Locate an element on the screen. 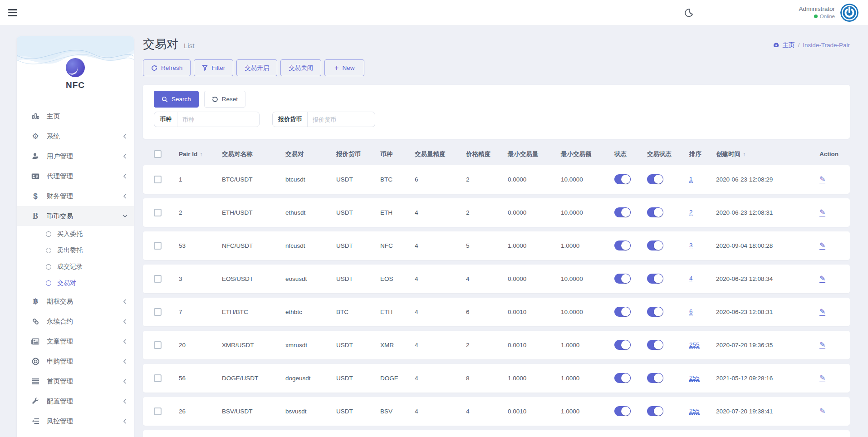  sidebar-item-7: 永续合约 is located at coordinates (75, 321).